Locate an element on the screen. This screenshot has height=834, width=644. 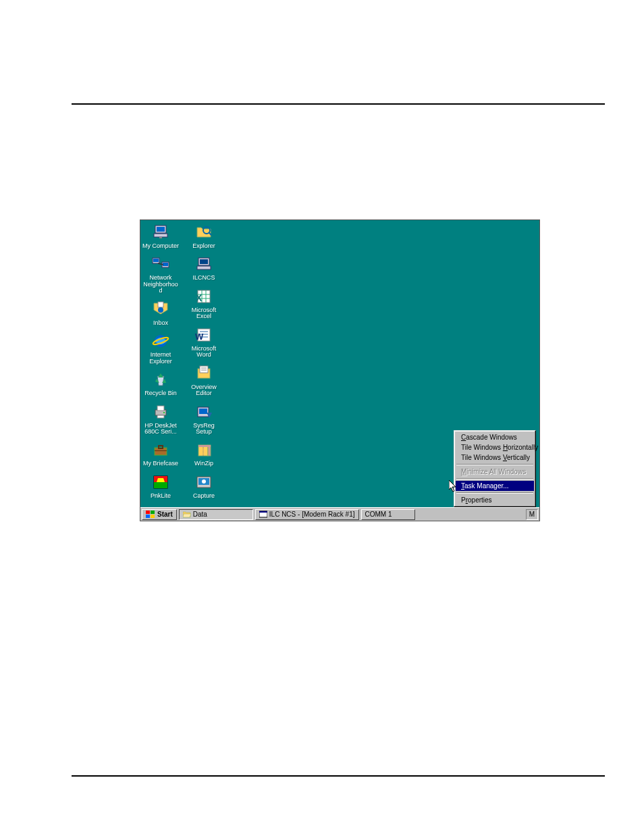
desktop-icon-label: PnkLite is located at coordinates (161, 496).